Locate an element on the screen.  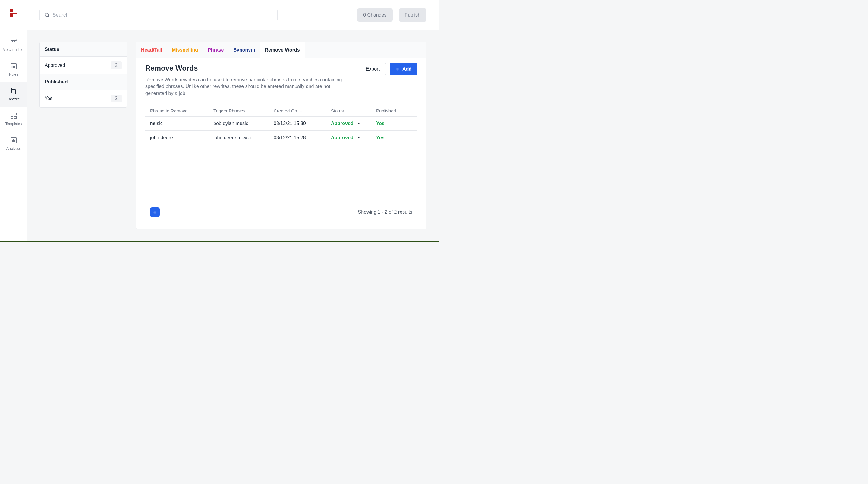
cell-phrase: john deere is located at coordinates (182, 138).